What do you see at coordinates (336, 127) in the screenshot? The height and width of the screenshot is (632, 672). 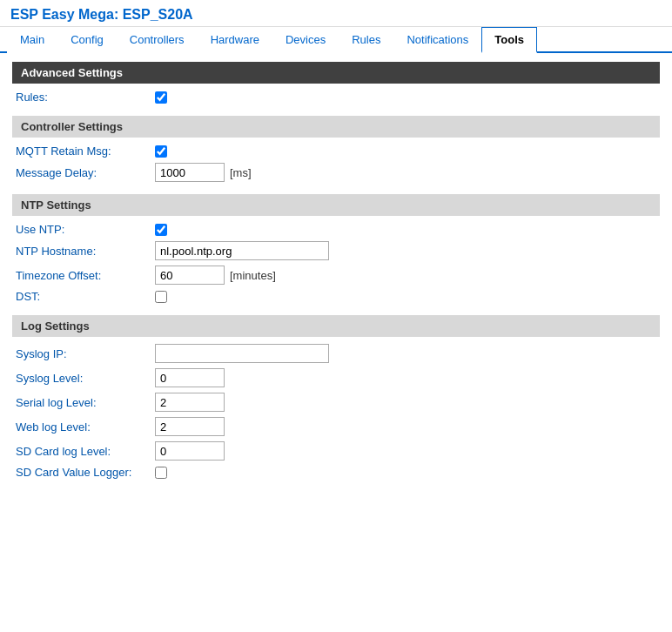 I see `controller-settings-header: Controller Settings` at bounding box center [336, 127].